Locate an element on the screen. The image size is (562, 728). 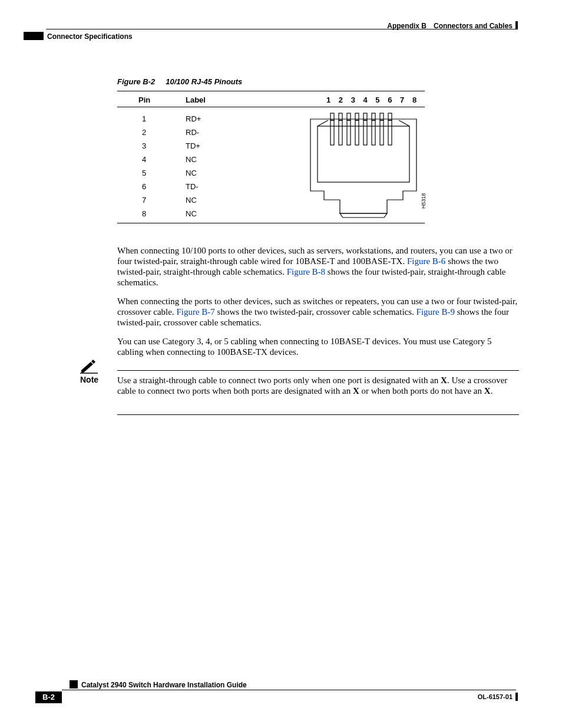
footer-accent-left is located at coordinates (74, 684).